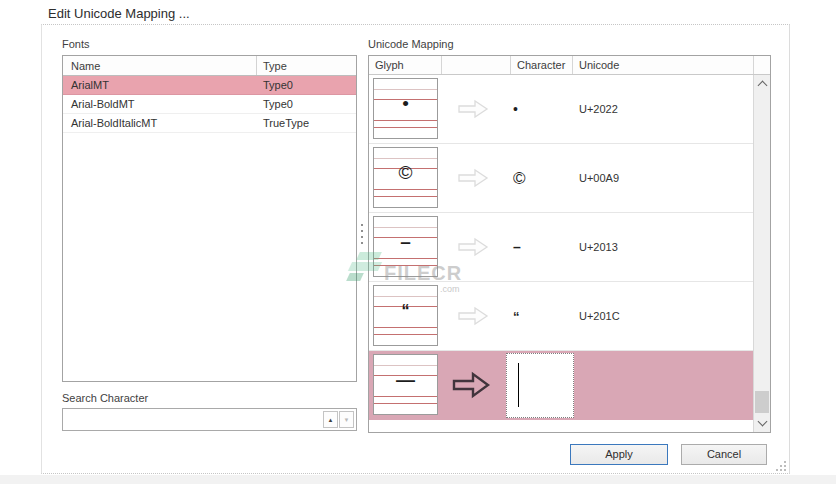 The image size is (836, 484). What do you see at coordinates (346, 420) in the screenshot?
I see `spinner-down-button: ▼` at bounding box center [346, 420].